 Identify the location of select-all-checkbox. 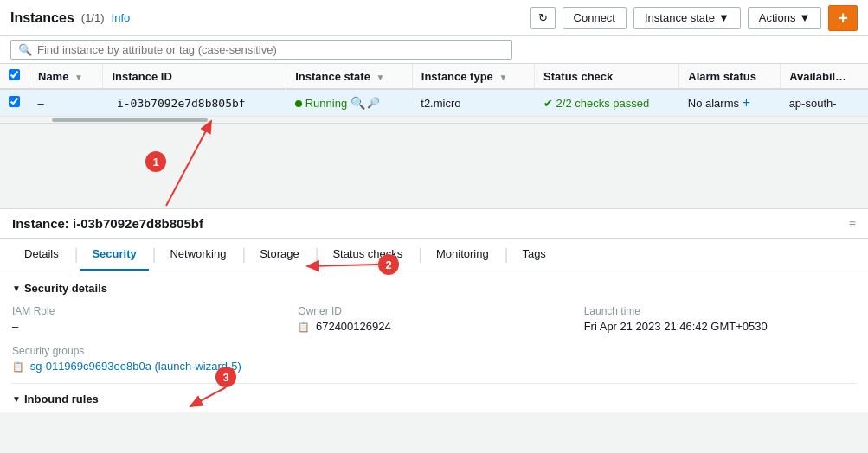
(15, 76).